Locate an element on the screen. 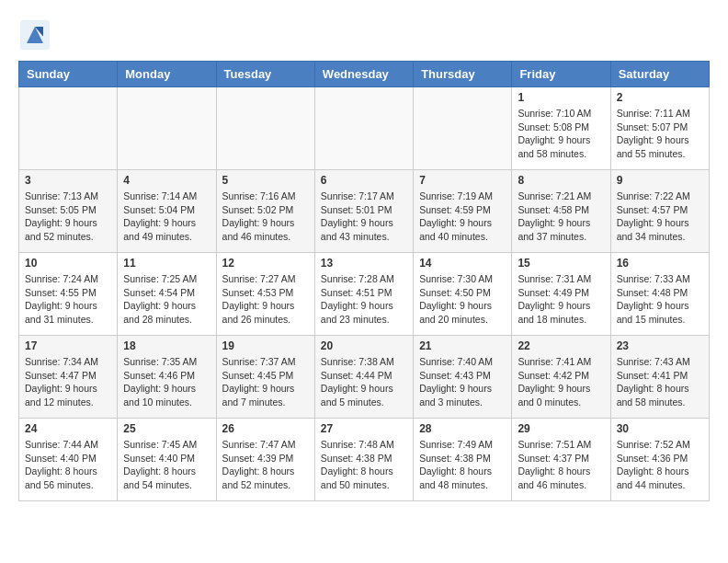 The image size is (728, 563). day-info: Sunrise: 7:30 AM Sunset: 4:50 PM Dayligh… is located at coordinates (462, 300).